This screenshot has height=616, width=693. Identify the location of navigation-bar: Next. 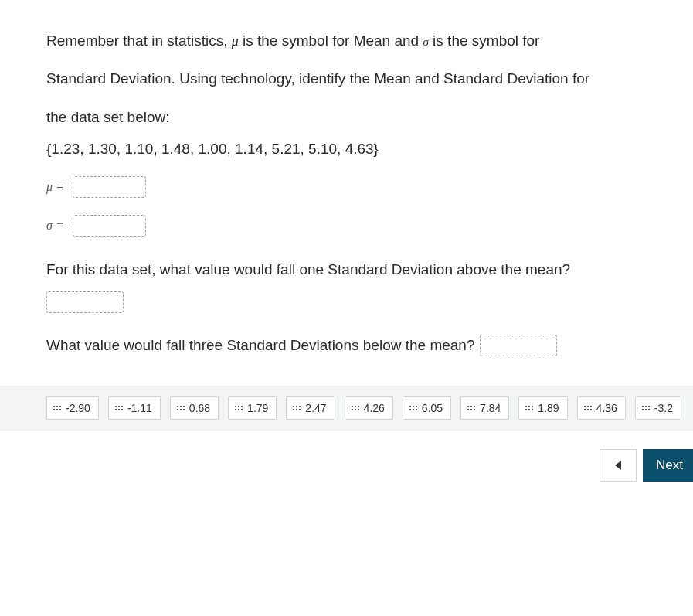
(346, 460).